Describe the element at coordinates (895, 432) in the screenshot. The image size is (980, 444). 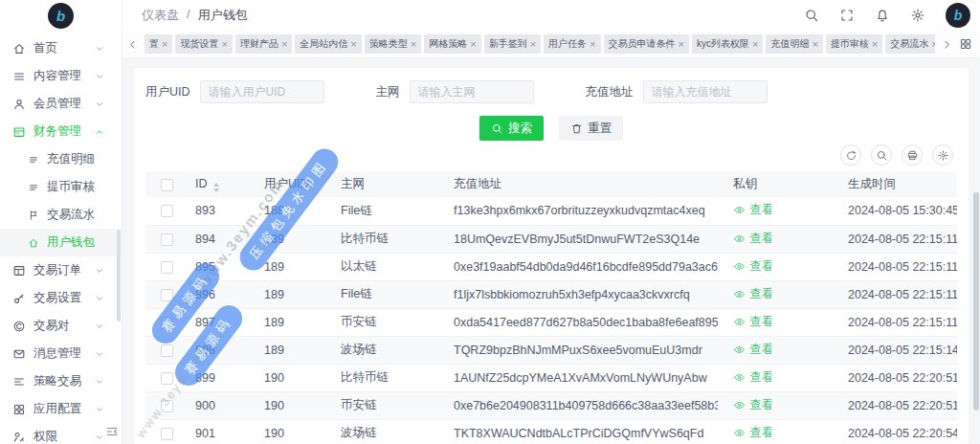
I see `cell-time: 2024-08-05 22:20:54` at that location.